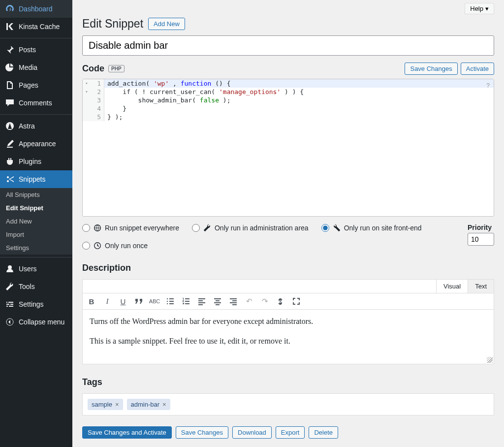  I want to click on tag: admin-bar×, so click(149, 405).